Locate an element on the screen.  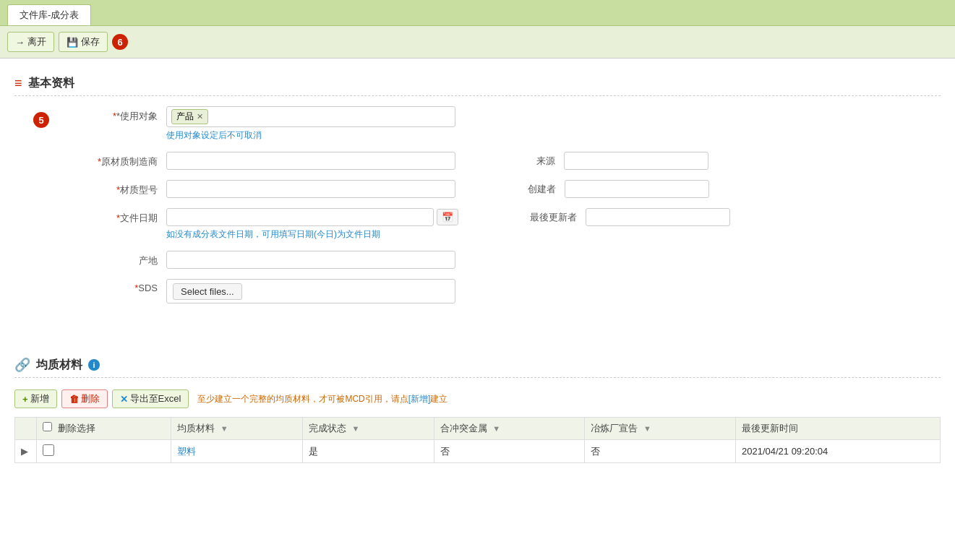
export-icon: ✕ is located at coordinates (124, 399).